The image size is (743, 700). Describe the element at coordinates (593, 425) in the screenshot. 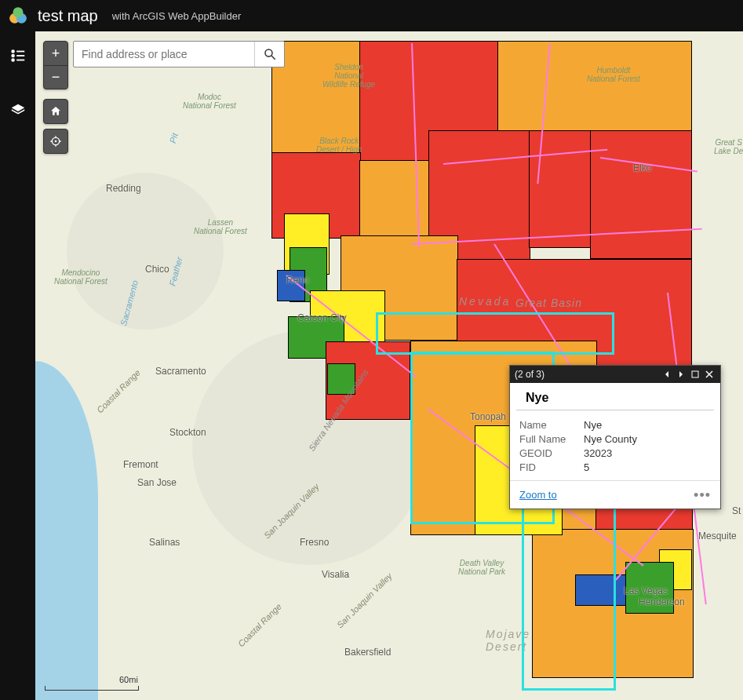

I see `popup-field-value: Nye` at that location.